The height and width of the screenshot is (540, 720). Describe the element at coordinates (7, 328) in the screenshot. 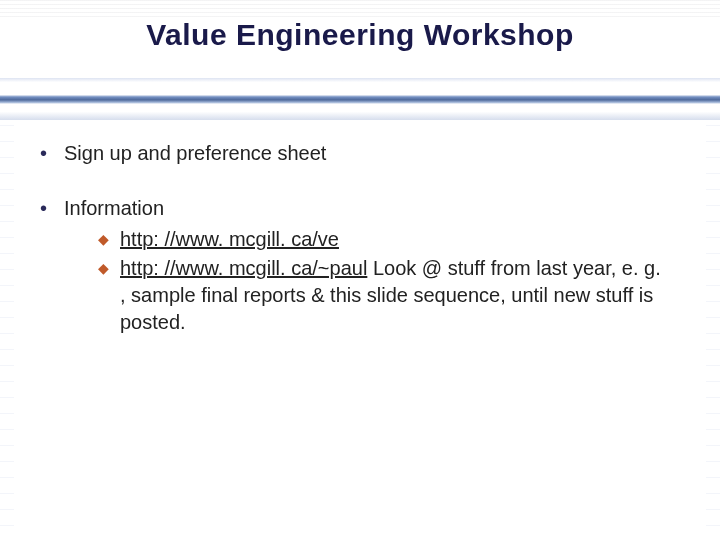

I see `decorative-side-lines-left` at that location.